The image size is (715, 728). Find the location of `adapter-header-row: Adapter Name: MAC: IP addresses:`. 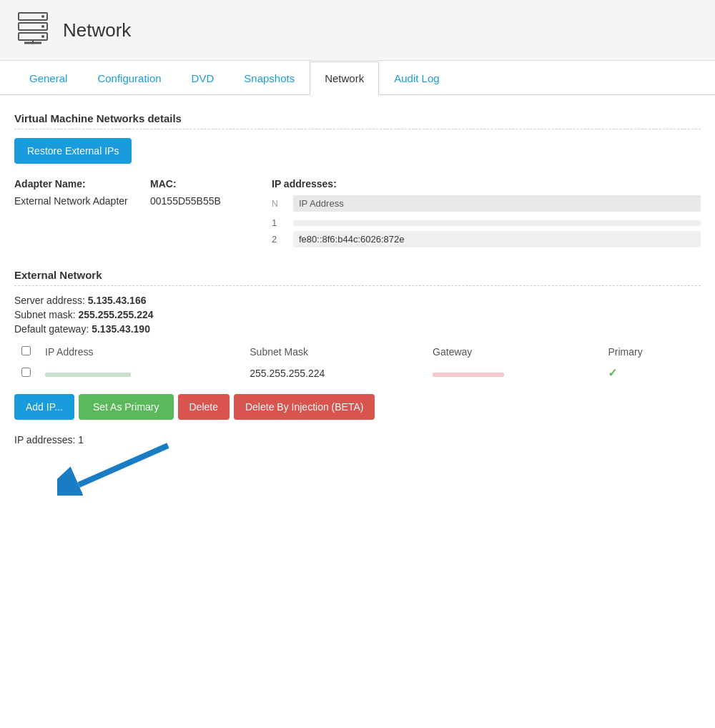

adapter-header-row: Adapter Name: MAC: IP addresses: is located at coordinates (358, 184).